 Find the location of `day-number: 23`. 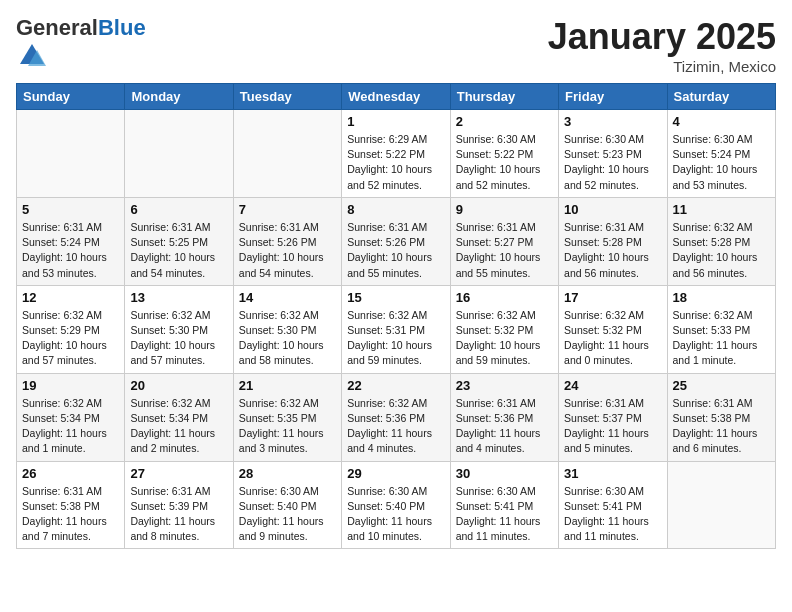

day-number: 23 is located at coordinates (504, 386).